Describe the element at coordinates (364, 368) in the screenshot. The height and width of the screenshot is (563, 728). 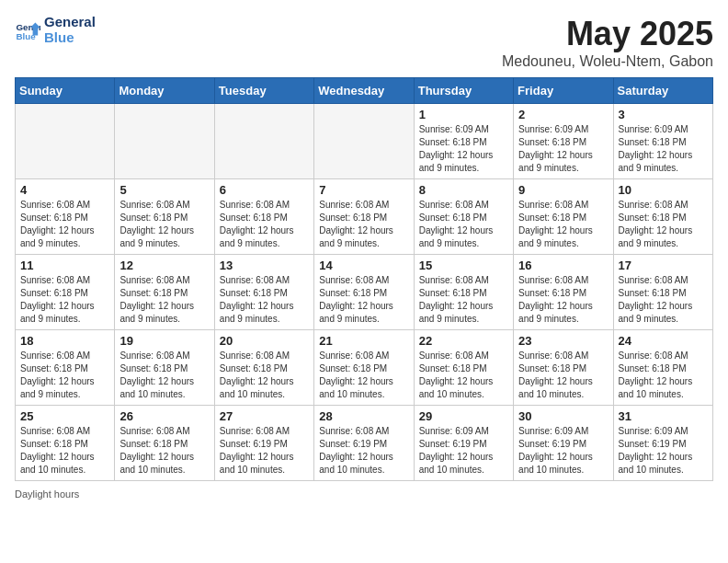
I see `calendar-cell: 21Sunrise: 6:08 AM Sunset: 6:18 PM Dayli…` at that location.